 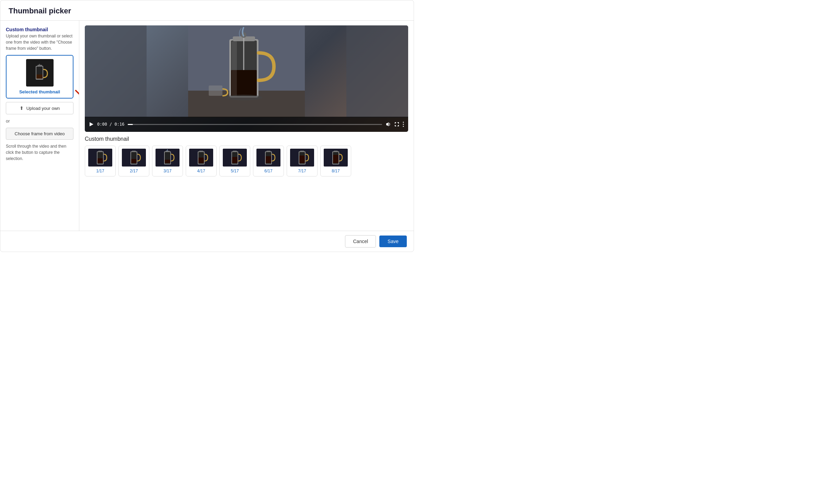 What do you see at coordinates (134, 171) in the screenshot?
I see `thumb-label-2: 2/17` at bounding box center [134, 171].